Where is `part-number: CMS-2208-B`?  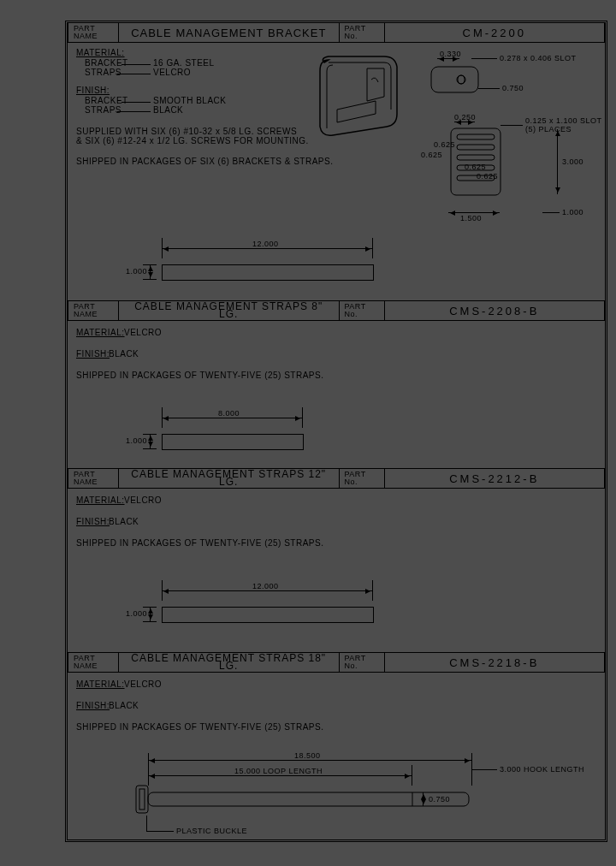 part-number: CMS-2208-B is located at coordinates (495, 311).